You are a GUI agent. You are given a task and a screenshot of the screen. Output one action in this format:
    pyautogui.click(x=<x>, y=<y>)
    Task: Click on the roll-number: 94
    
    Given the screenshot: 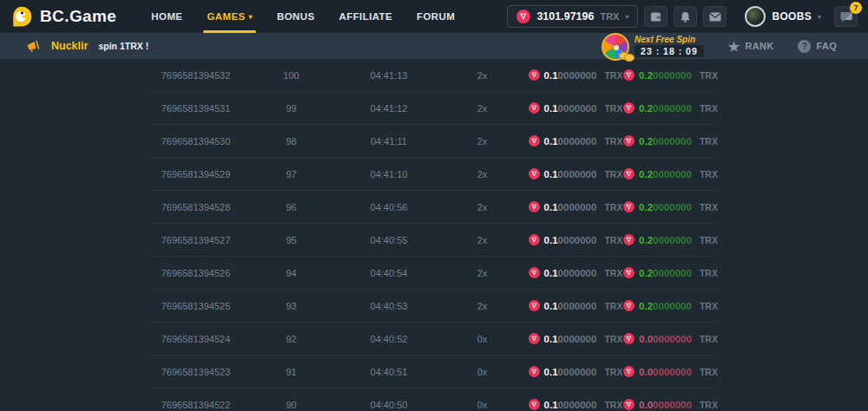 What is the action you would take?
    pyautogui.click(x=292, y=273)
    